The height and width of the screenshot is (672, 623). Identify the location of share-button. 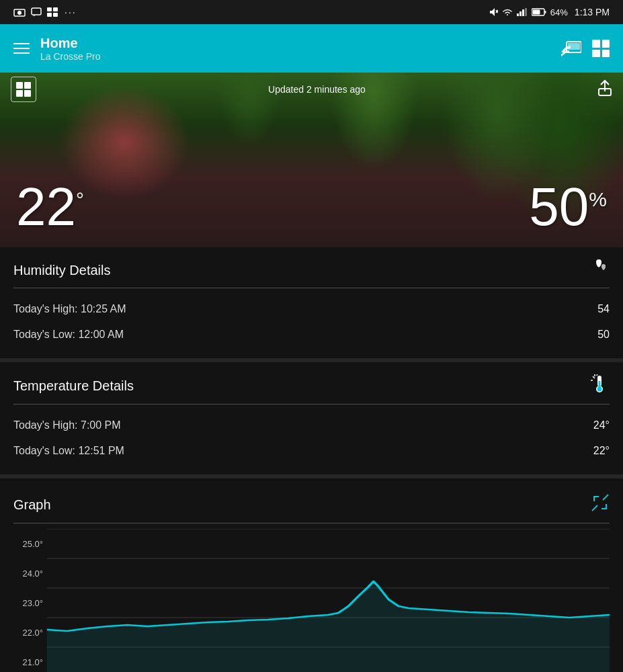
(605, 90).